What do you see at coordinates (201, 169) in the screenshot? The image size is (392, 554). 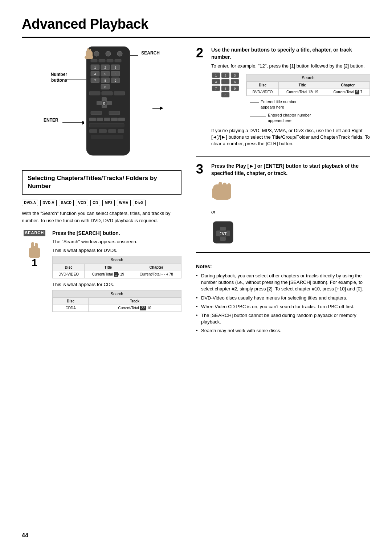 I see `step3-number: 3` at bounding box center [201, 169].